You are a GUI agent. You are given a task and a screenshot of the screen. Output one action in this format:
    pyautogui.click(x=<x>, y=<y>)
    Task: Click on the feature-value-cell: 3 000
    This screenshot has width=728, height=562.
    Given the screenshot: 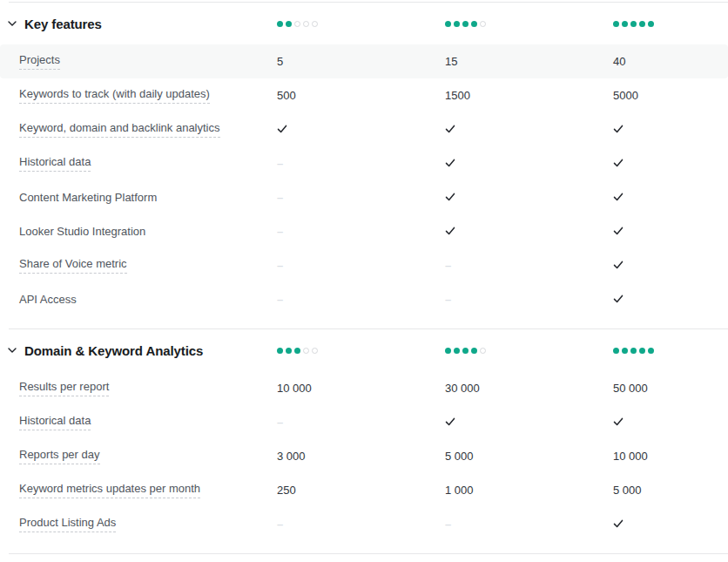 What is the action you would take?
    pyautogui.click(x=361, y=457)
    